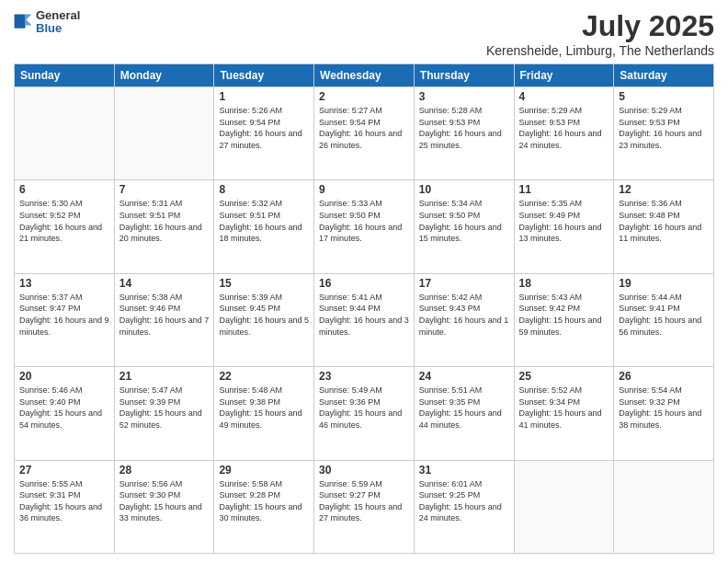 The image size is (728, 563). I want to click on calendar-cell: 17Sunrise: 5:42 AM Sunset: 9:43 PM Dayli…, so click(463, 320).